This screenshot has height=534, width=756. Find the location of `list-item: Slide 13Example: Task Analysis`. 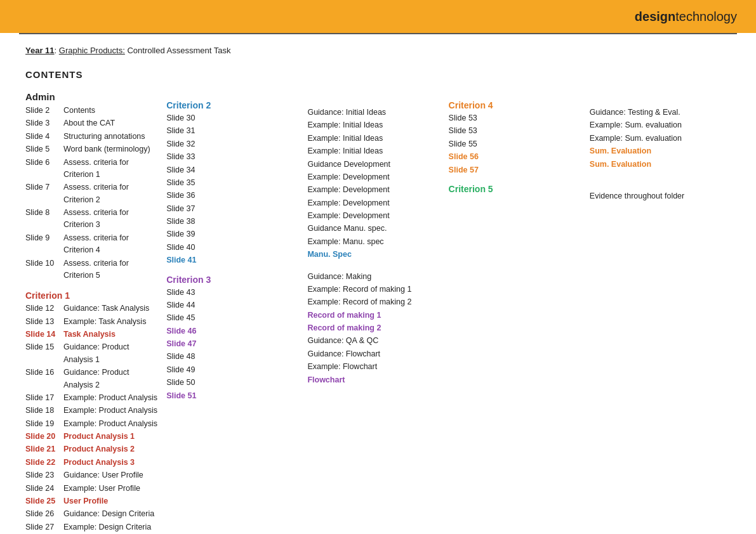

list-item: Slide 13Example: Task Analysis is located at coordinates (93, 322).